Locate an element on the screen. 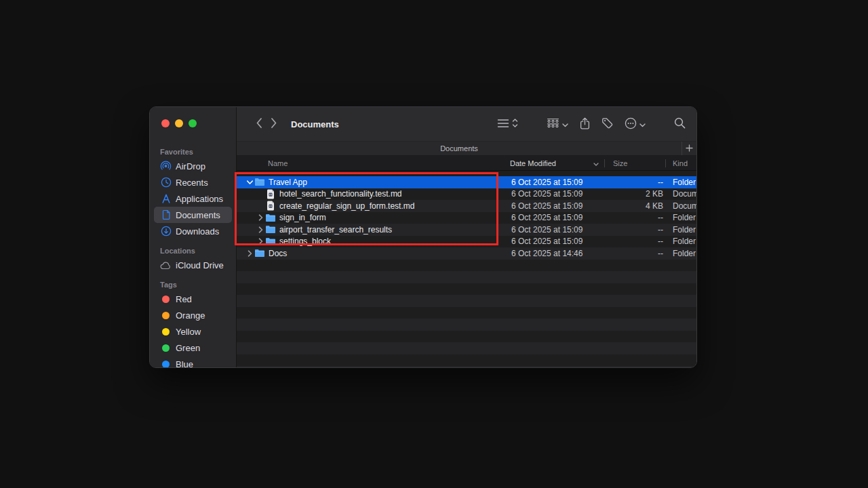 The image size is (868, 488). sidebar-item-applications: Applications is located at coordinates (193, 199).